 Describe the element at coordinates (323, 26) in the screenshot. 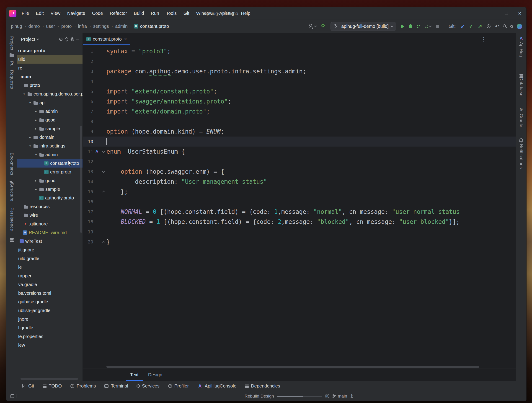

I see `fix-wrench-icon` at that location.